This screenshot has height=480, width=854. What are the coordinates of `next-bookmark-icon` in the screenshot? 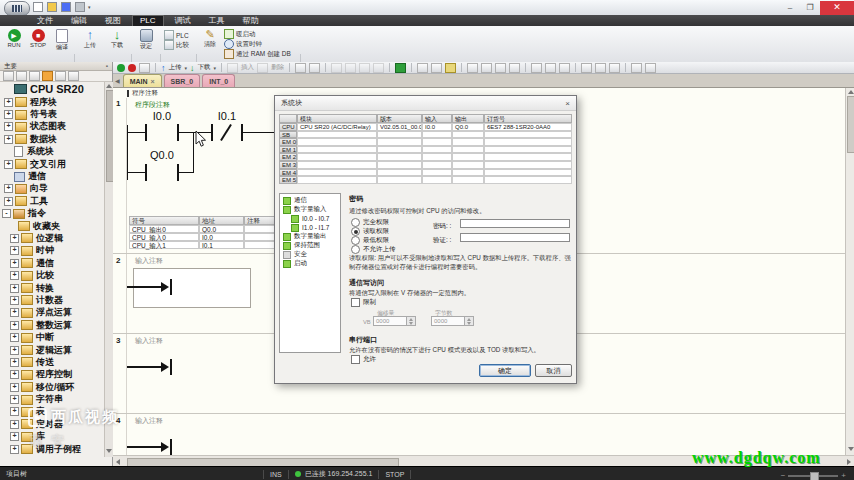 It's located at (350, 68).